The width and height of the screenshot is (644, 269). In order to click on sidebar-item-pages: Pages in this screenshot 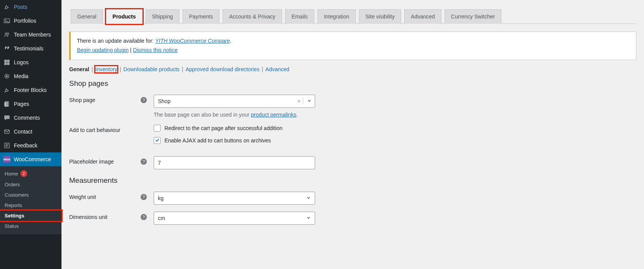, I will do `click(31, 104)`.